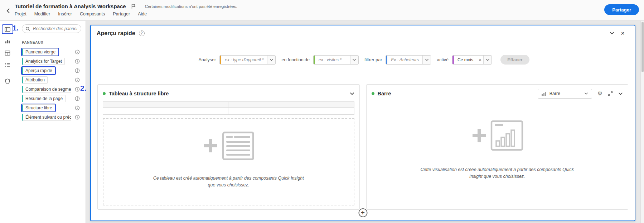 Image resolution: width=644 pixels, height=223 pixels. Describe the element at coordinates (65, 14) in the screenshot. I see `menu-item-inserer: Insérer` at that location.